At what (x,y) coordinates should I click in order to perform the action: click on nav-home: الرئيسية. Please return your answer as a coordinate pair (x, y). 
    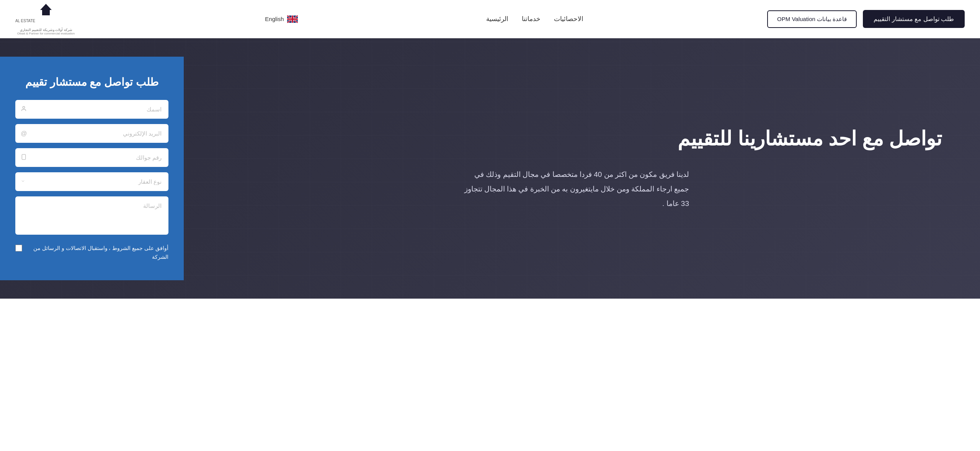
    Looking at the image, I should click on (497, 19).